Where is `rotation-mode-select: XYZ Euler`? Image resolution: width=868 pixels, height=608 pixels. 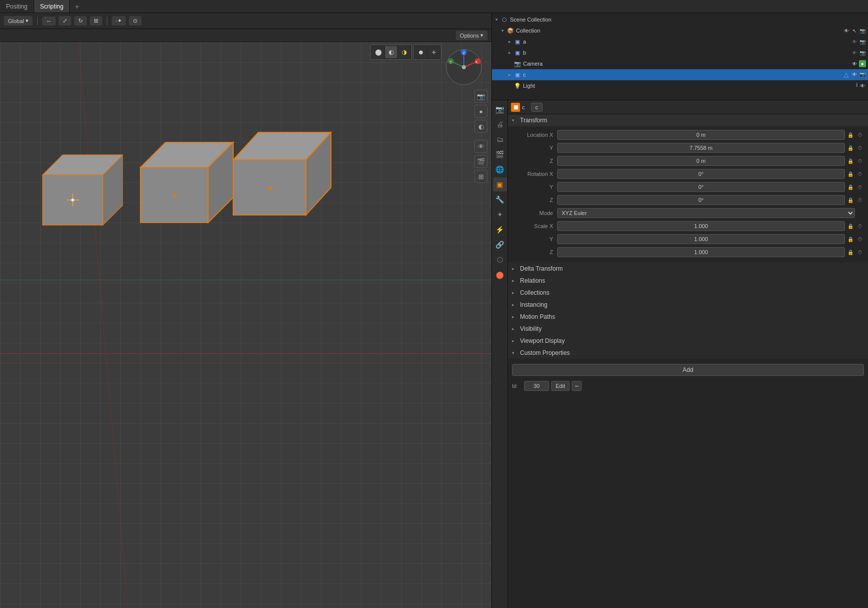
rotation-mode-select: XYZ Euler is located at coordinates (706, 213).